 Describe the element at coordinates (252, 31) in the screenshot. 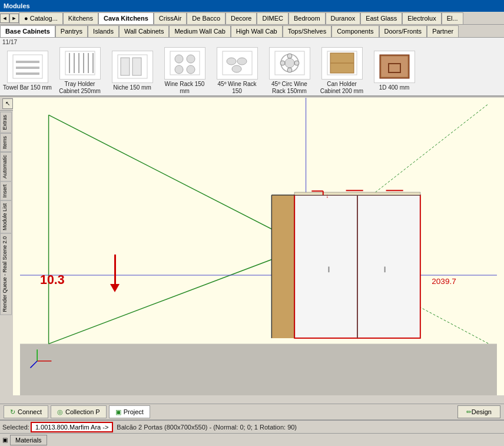

I see `category-tab-bar: Base Cabinets Pantrys Islands Wall Cabin…` at that location.